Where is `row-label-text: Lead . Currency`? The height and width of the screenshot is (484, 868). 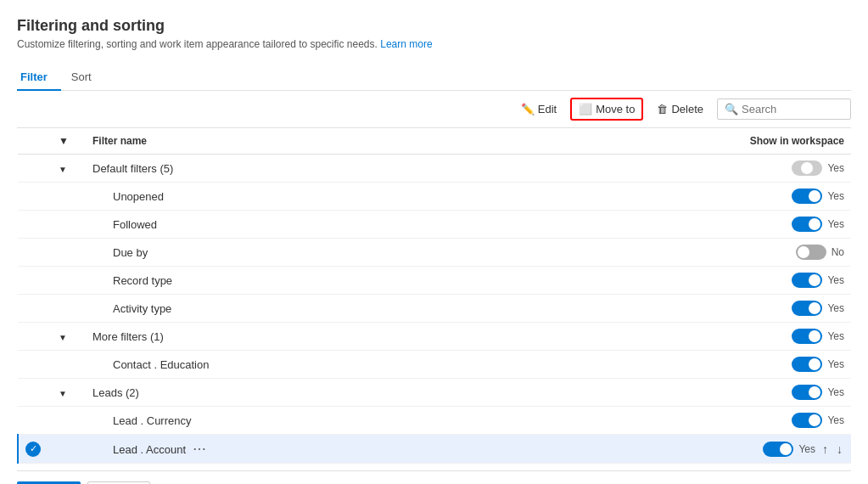
row-label-text: Lead . Currency is located at coordinates (153, 421).